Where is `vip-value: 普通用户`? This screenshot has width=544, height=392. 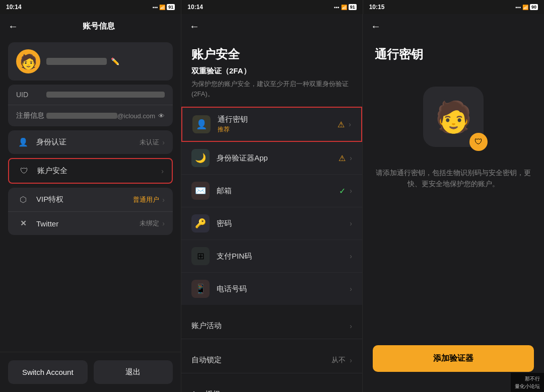 vip-value: 普通用户 is located at coordinates (146, 200).